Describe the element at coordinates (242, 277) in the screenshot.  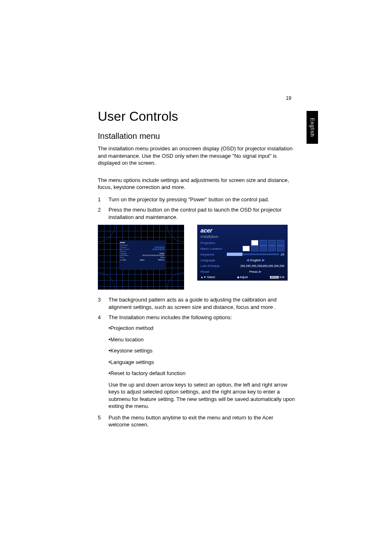
I see `footer-adjust-group: ◆ Adjust` at that location.